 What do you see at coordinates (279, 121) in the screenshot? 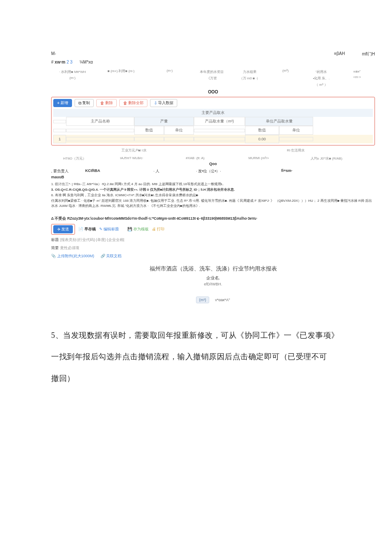
I see `col-unit-water: 单位产品取水量` at bounding box center [279, 121].